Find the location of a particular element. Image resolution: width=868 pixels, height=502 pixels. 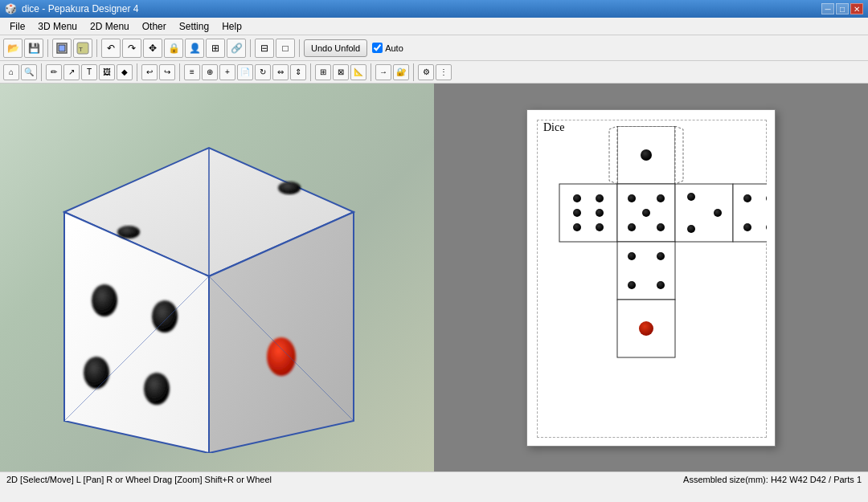

lock-button: 🔒 is located at coordinates (174, 48).